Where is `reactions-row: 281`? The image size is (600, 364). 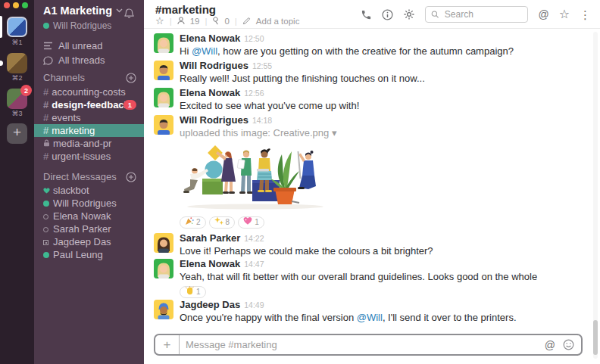 reactions-row: 281 is located at coordinates (258, 222).